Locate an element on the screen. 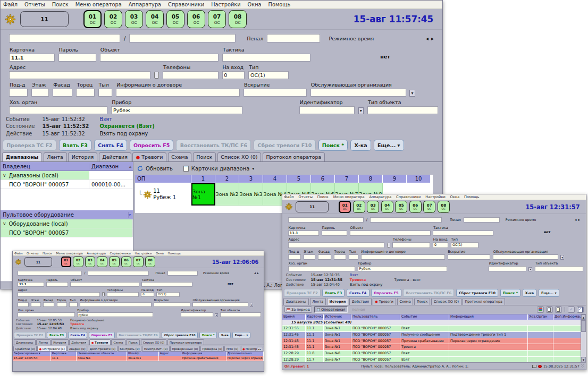 This screenshot has height=376, width=588. zone-button: 05 ОС is located at coordinates (114, 262).